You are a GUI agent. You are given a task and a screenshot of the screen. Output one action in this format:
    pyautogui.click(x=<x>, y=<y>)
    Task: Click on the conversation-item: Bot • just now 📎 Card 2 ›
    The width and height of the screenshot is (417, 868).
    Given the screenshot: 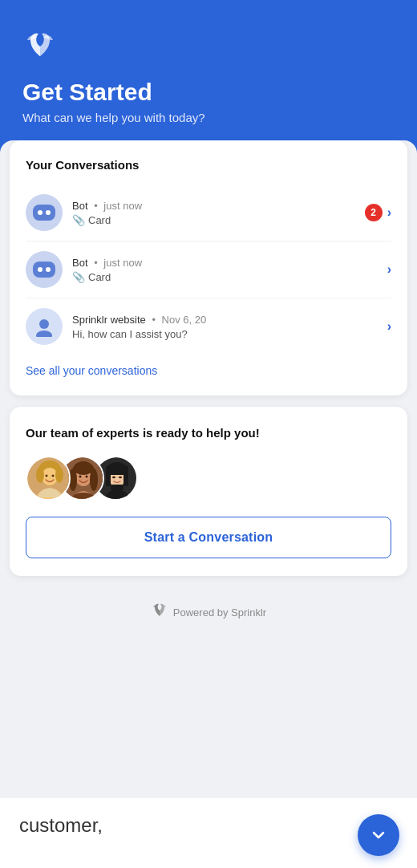 What is the action you would take?
    pyautogui.click(x=208, y=213)
    